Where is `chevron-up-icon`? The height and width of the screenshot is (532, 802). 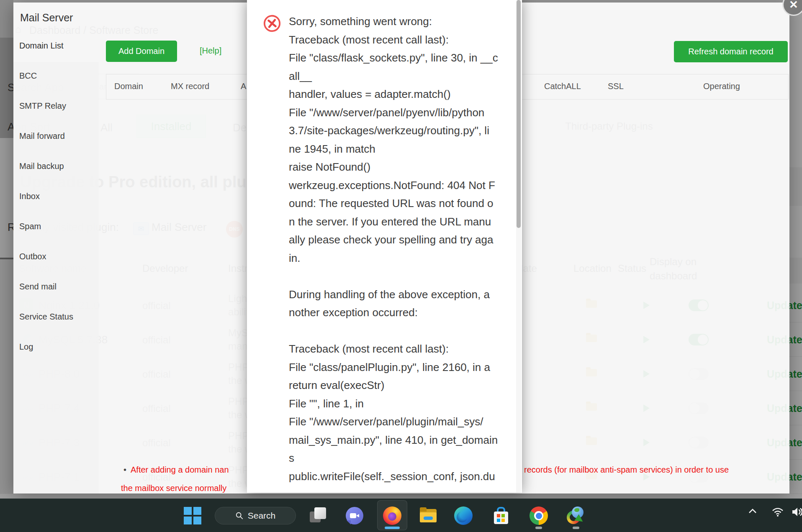 chevron-up-icon is located at coordinates (753, 511).